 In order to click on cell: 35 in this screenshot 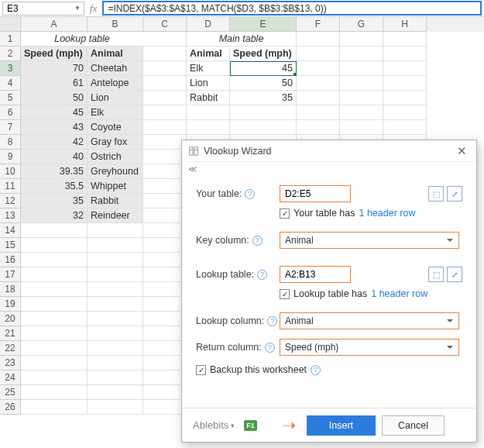, I will do `click(263, 98)`.